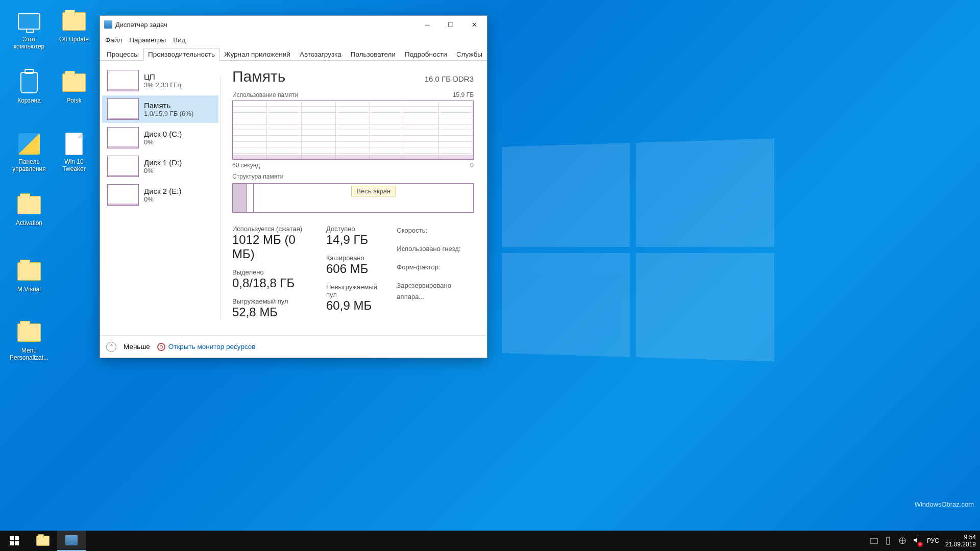 Image resolution: width=980 pixels, height=551 pixels. Describe the element at coordinates (435, 267) in the screenshot. I see `kv-row: Форм-фактор:` at that location.